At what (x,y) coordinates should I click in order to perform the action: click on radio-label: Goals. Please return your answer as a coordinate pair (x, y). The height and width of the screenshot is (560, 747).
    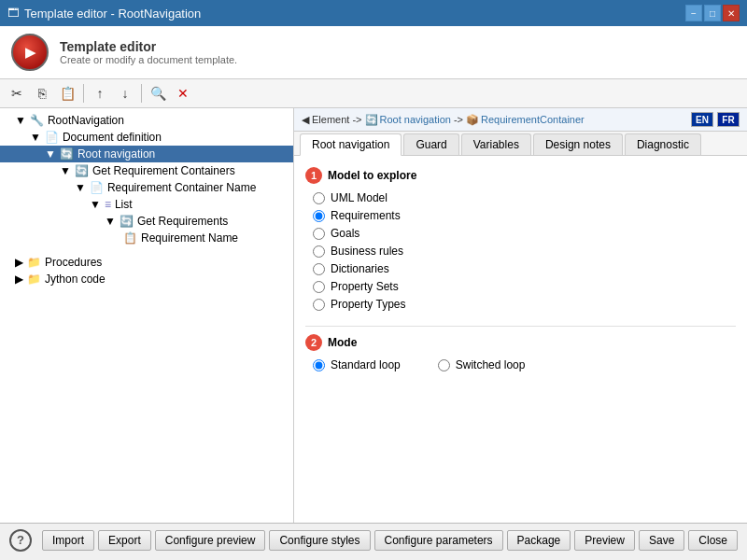
    Looking at the image, I should click on (345, 233).